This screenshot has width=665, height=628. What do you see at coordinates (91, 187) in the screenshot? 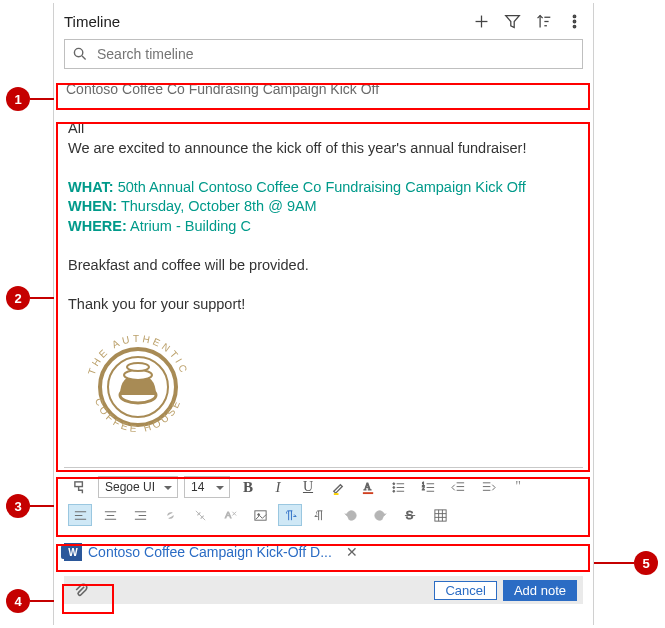
I see `what-label: WHAT:` at bounding box center [91, 187].